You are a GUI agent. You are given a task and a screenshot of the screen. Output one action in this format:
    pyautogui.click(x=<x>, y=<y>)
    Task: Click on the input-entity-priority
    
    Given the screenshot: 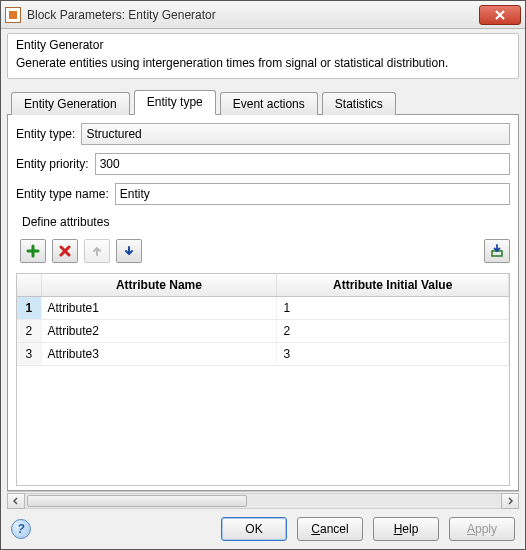 What is the action you would take?
    pyautogui.click(x=302, y=164)
    